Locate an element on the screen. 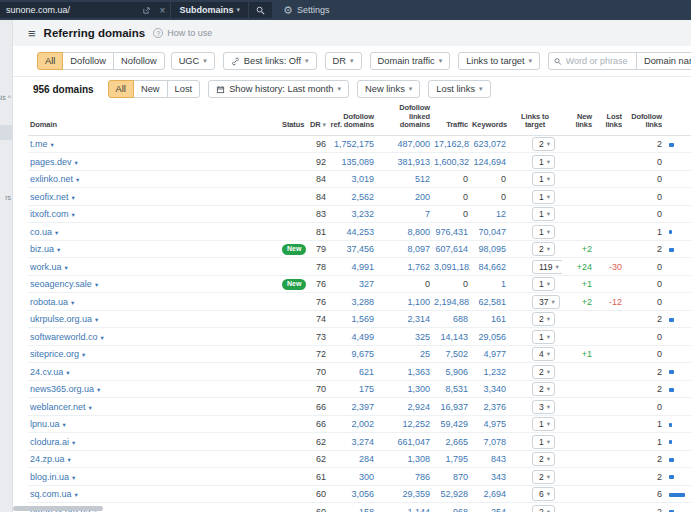 This screenshot has height=512, width=691. cell-dofollow-ref: 4,499 is located at coordinates (352, 337).